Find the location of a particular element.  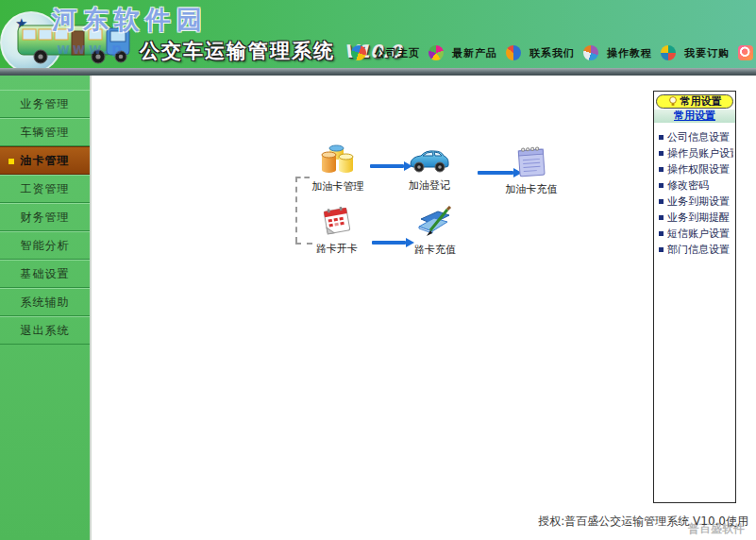

nav-item-latest-products: 最新产品 is located at coordinates (462, 53).